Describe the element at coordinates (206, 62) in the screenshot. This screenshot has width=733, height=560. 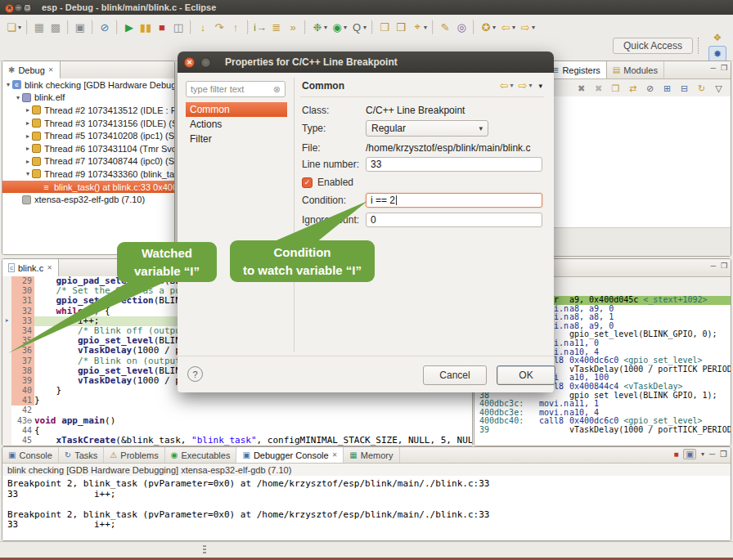
I see `dialog-maximize-button` at that location.